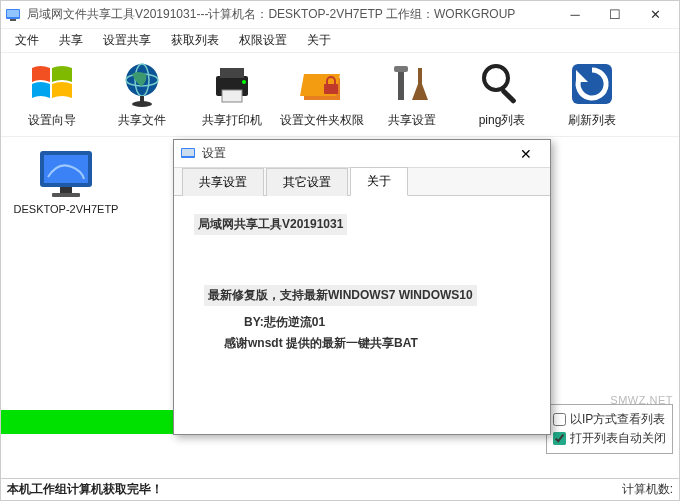 The height and width of the screenshot is (501, 680). Describe the element at coordinates (232, 120) in the screenshot. I see `toolbar-label: 共享打印机` at that location.